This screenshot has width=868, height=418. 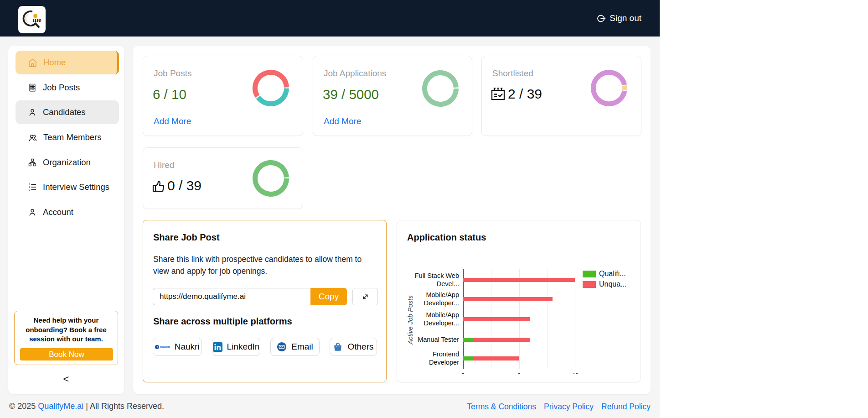 What do you see at coordinates (29, 190) in the screenshot?
I see `svg-text: 3` at bounding box center [29, 190].